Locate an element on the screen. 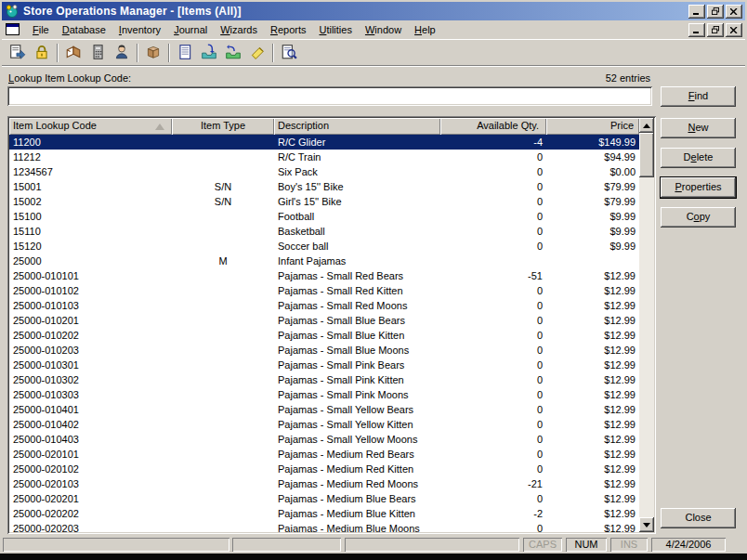 Image resolution: width=747 pixels, height=560 pixels. lookup-input is located at coordinates (330, 97).